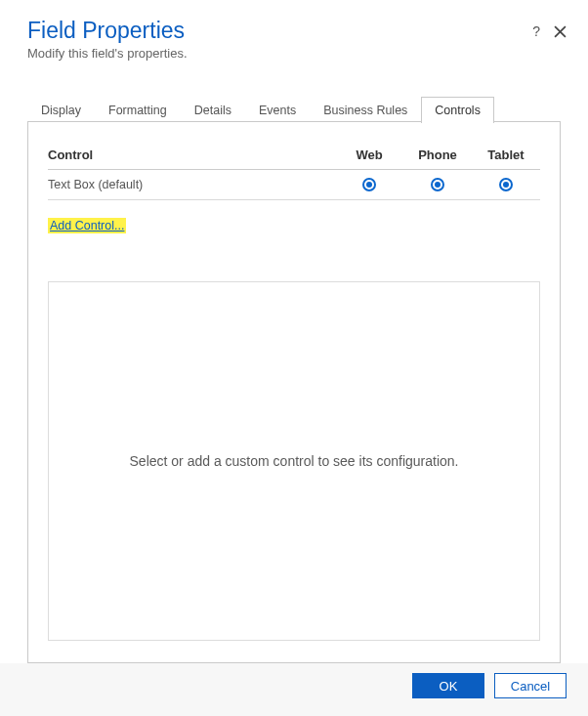 Image resolution: width=588 pixels, height=716 pixels. Describe the element at coordinates (191, 154) in the screenshot. I see `col-control-label: Control` at that location.